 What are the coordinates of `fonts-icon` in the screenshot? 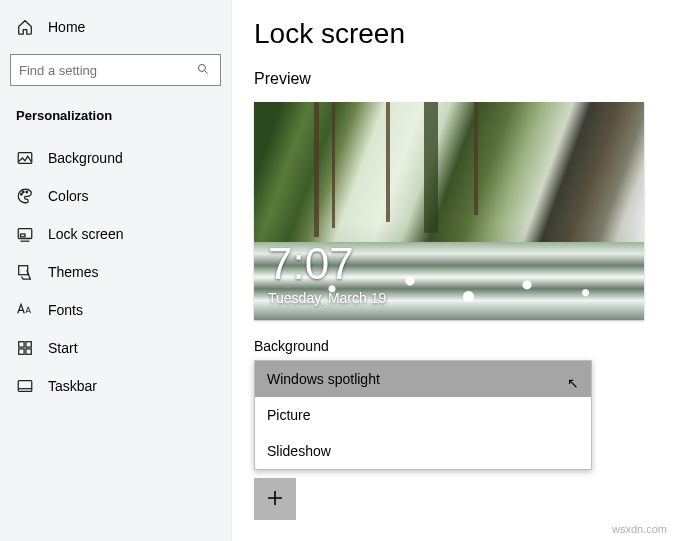 It's located at (25, 310).